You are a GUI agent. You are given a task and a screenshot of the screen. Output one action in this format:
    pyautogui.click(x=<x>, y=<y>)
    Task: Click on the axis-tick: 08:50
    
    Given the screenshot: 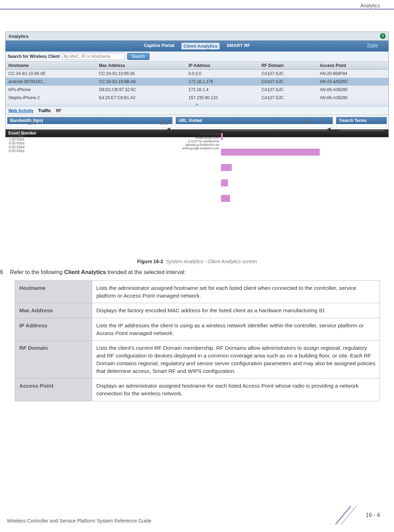 What is the action you would take?
    pyautogui.click(x=164, y=123)
    